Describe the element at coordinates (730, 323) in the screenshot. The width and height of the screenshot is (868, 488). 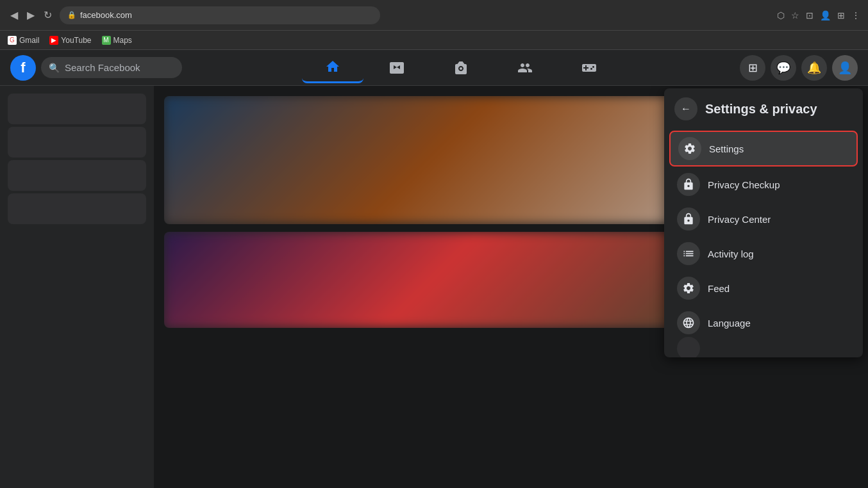
I see `language-label: Language` at that location.